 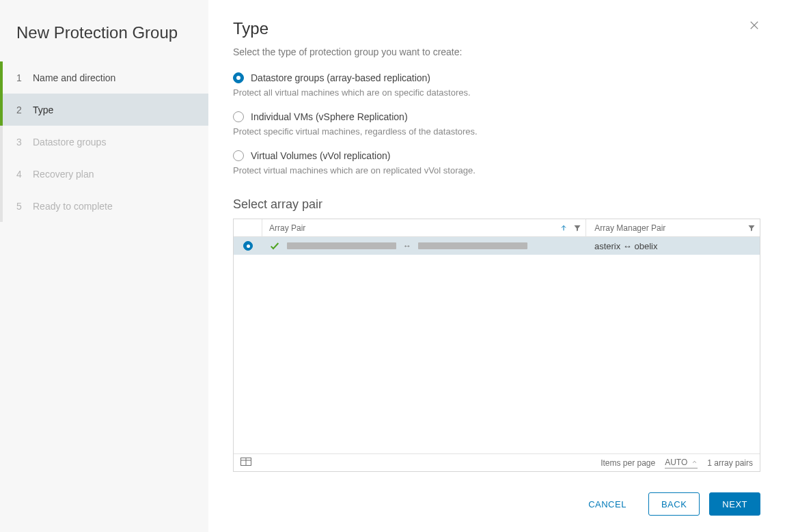 What do you see at coordinates (320, 156) in the screenshot?
I see `option-label: Virtual Volumes (vVol replication)` at bounding box center [320, 156].